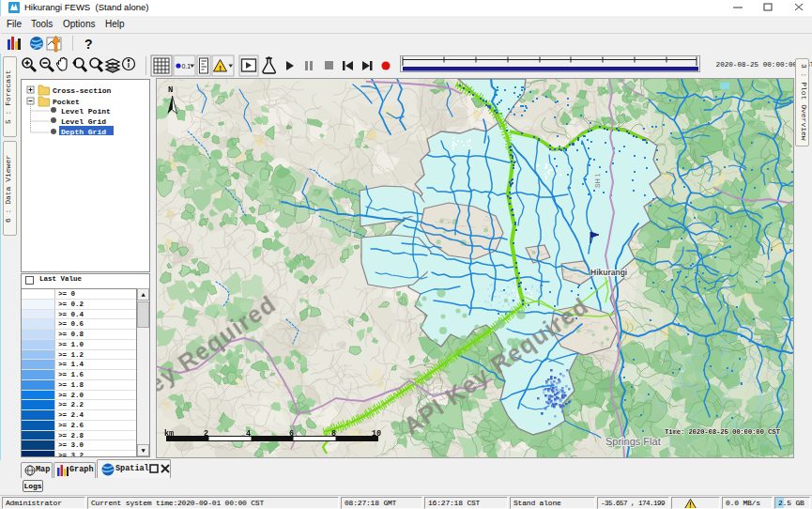 The height and width of the screenshot is (509, 812). Describe the element at coordinates (66, 101) in the screenshot. I see `svg-text: Pocket` at that location.